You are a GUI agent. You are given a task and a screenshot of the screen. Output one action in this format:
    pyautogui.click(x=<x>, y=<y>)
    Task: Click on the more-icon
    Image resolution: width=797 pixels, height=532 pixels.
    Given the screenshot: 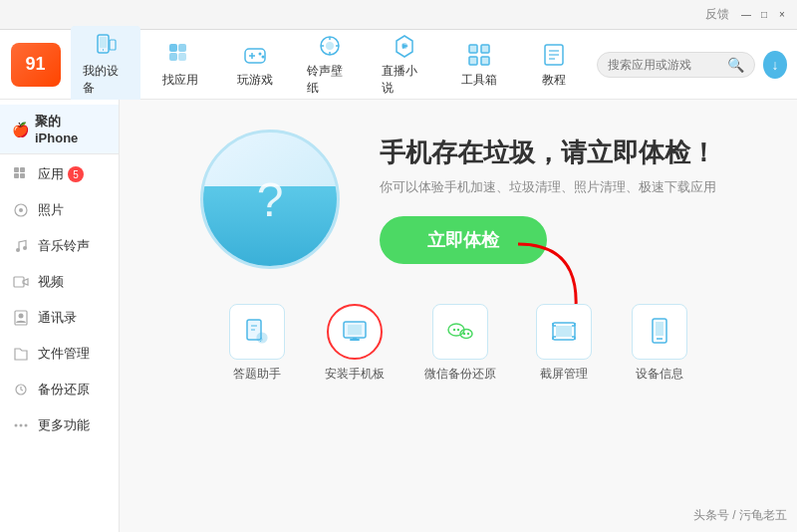 What is the action you would take?
    pyautogui.click(x=21, y=425)
    